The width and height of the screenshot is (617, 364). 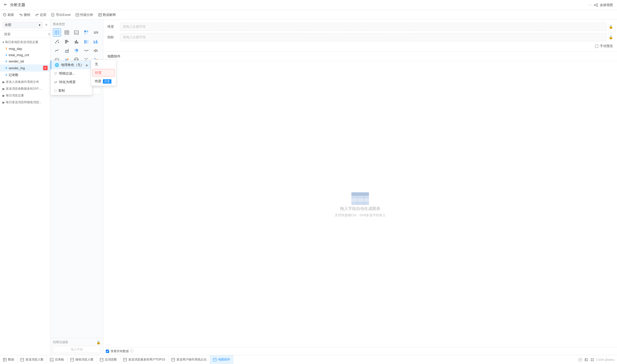 What do you see at coordinates (67, 51) in the screenshot?
I see `chart-icon-area` at bounding box center [67, 51].